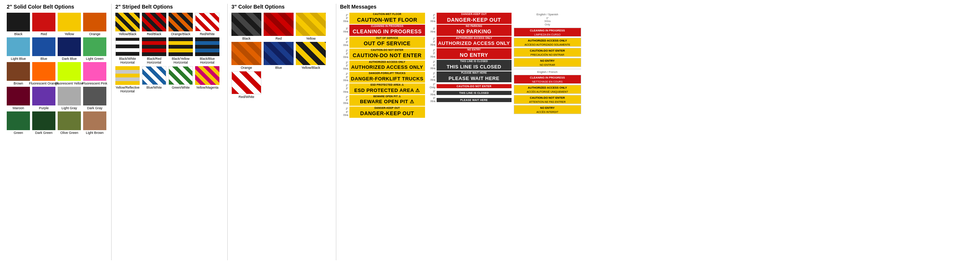  What do you see at coordinates (311, 27) in the screenshot?
I see `belt3-item: Yellow` at bounding box center [311, 27].